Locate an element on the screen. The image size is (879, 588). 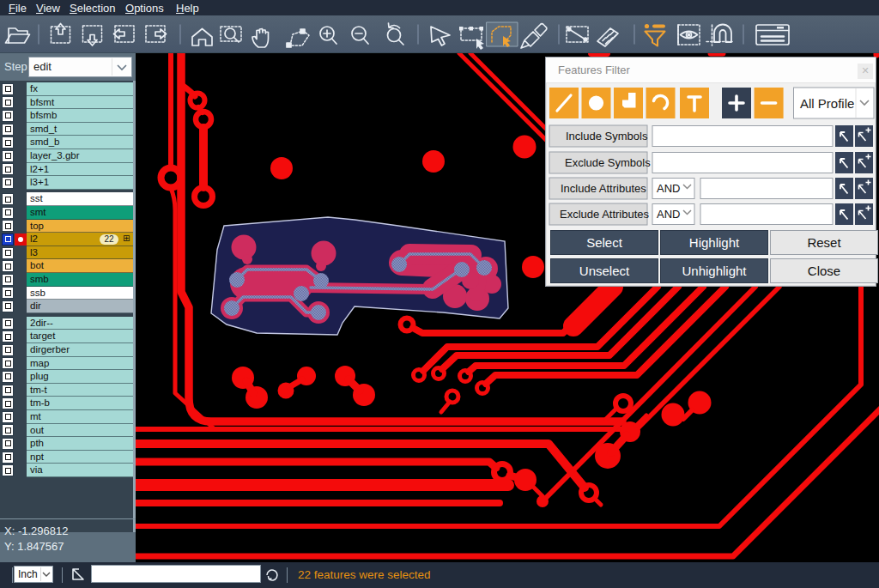
svg-text: Exclude Attributes is located at coordinates (604, 215).